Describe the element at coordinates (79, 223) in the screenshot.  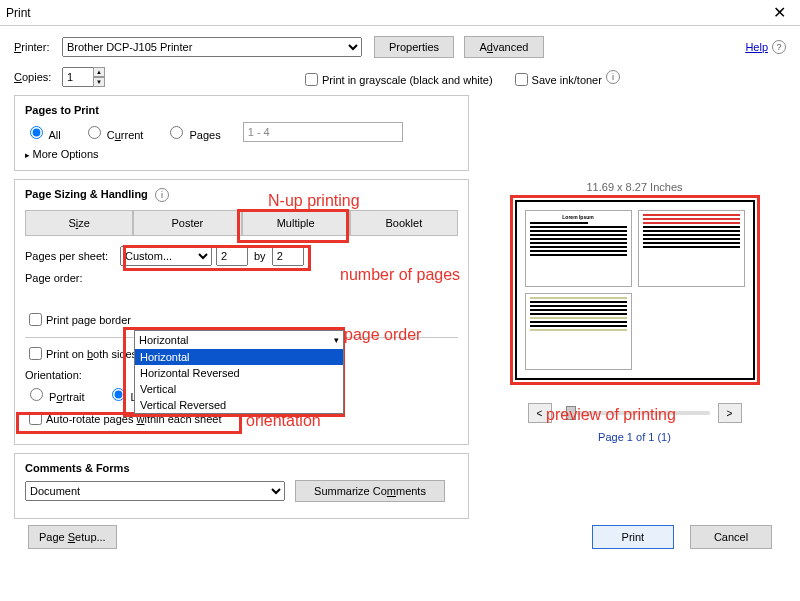
I see `tab-size: Size` at that location.